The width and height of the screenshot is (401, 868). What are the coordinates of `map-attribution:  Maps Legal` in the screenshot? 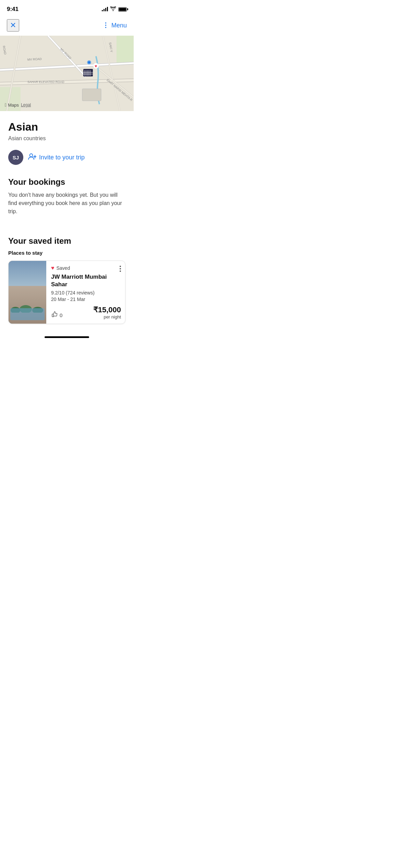 It's located at (18, 105).